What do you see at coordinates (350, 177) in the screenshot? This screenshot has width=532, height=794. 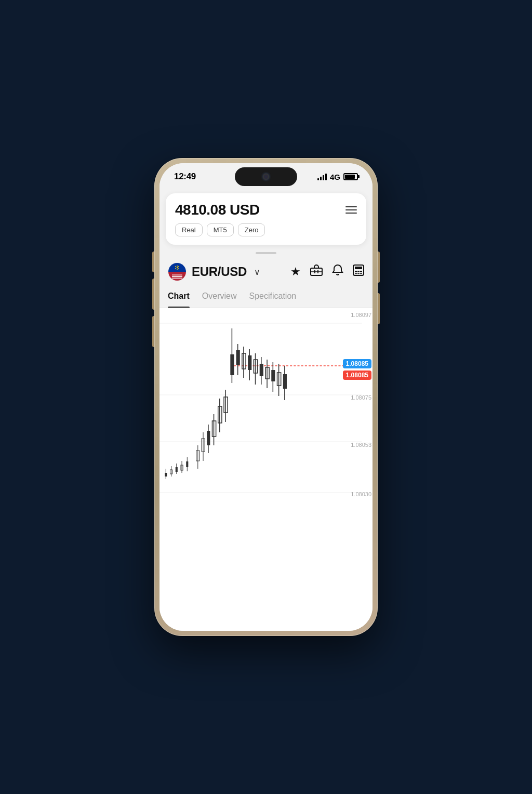 I see `battery-fill` at bounding box center [350, 177].